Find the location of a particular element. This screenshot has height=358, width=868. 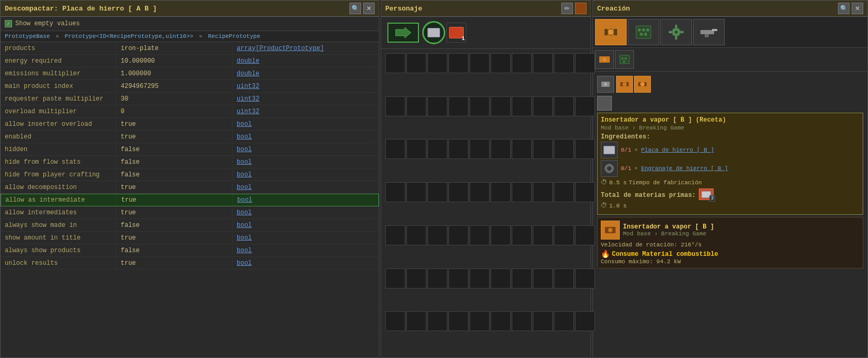

right-search-button: 🔍 is located at coordinates (844, 8).